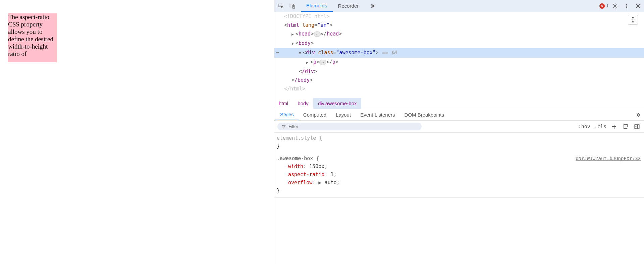  What do you see at coordinates (633, 20) in the screenshot?
I see `accessibility-icon` at bounding box center [633, 20].